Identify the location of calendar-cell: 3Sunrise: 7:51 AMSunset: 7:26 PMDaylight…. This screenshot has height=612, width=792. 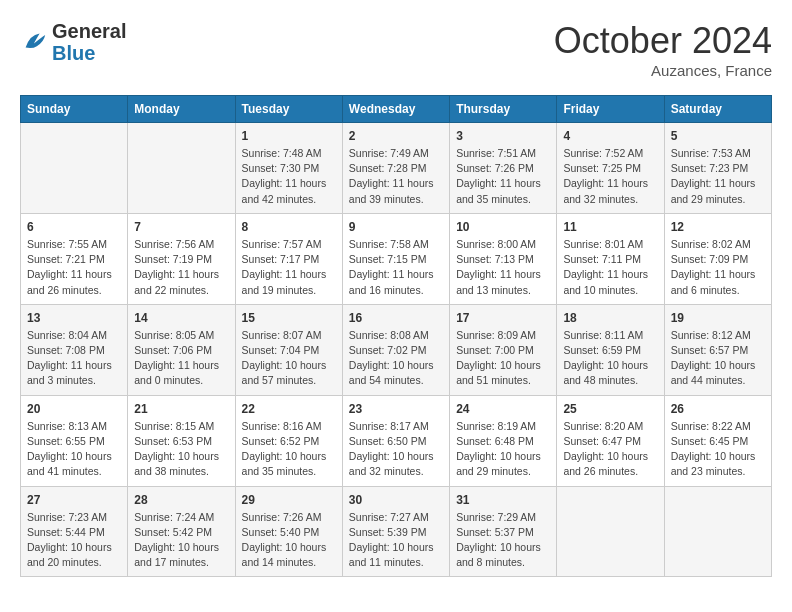
(504, 168).